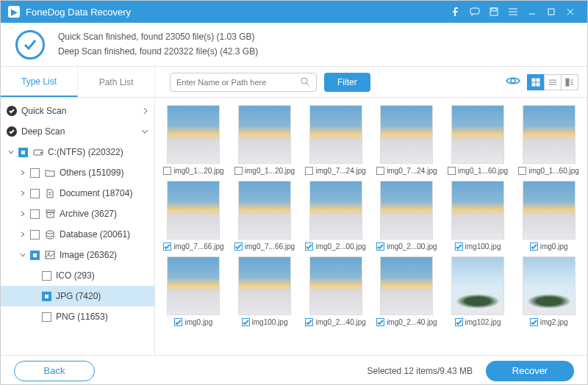 Image resolution: width=588 pixels, height=385 pixels. Describe the element at coordinates (478, 291) in the screenshot. I see `file-tile: img102.jpg` at that location.